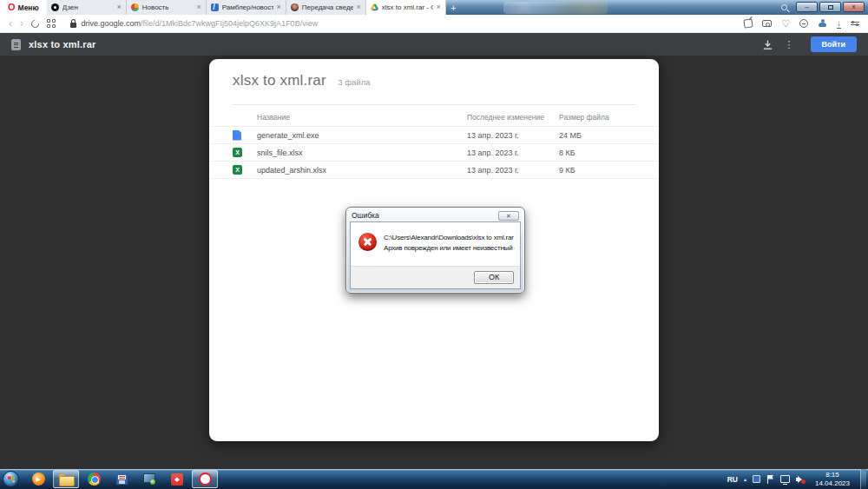  I want to click on red-diamond-app-icon, so click(177, 479).